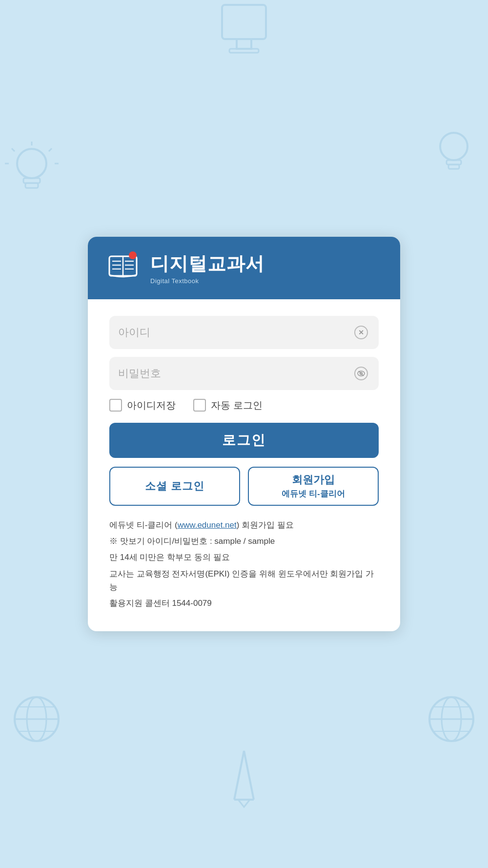 The height and width of the screenshot is (868, 488). I want to click on social-login-button: 소셜 로그인, so click(175, 486).